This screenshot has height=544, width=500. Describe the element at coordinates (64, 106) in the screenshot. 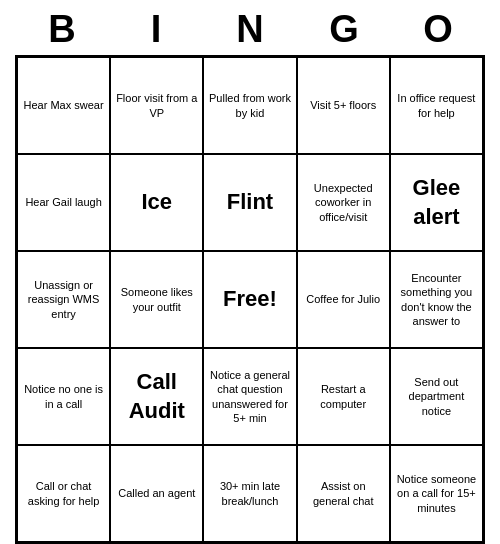

I see `bingo-cell: Hear Max swear` at that location.